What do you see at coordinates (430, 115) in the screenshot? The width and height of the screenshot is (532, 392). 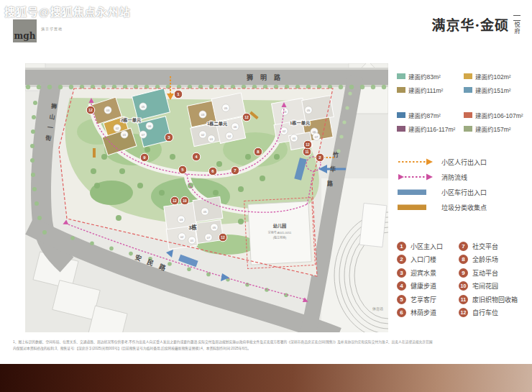 I see `area-legend-item: 建面约87m²` at bounding box center [430, 115].